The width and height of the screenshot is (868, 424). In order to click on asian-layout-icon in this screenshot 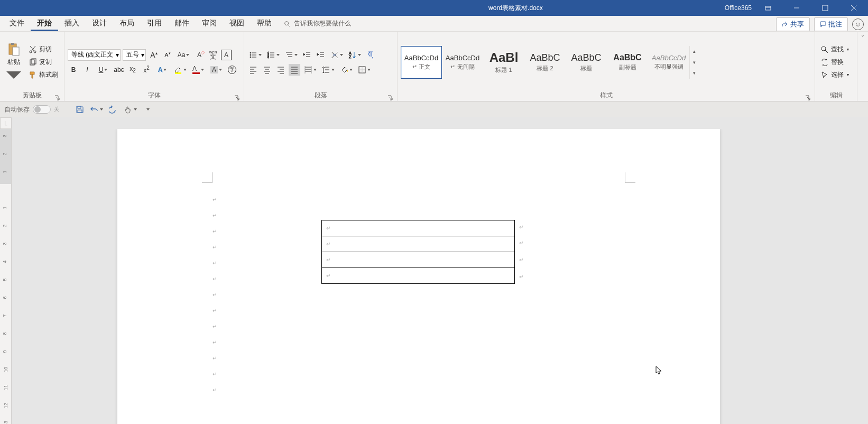, I will do `click(335, 55)`.